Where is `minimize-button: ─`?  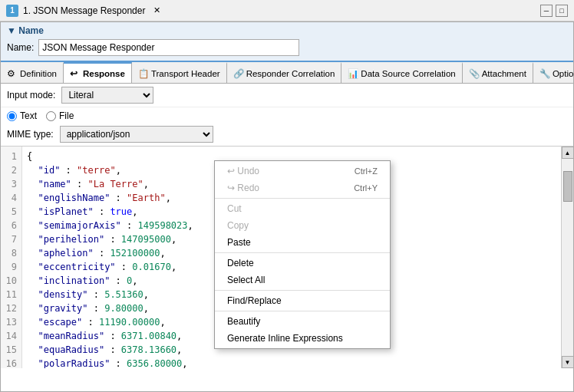
minimize-button: ─ is located at coordinates (546, 11).